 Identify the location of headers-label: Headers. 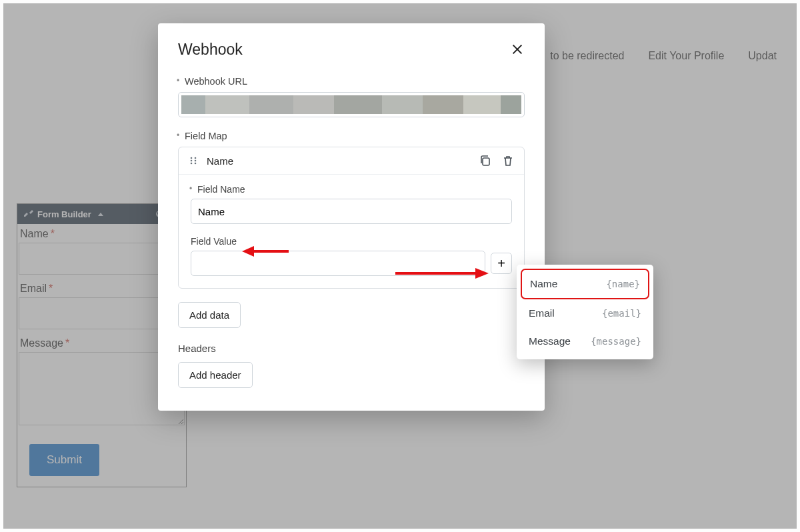
(351, 348).